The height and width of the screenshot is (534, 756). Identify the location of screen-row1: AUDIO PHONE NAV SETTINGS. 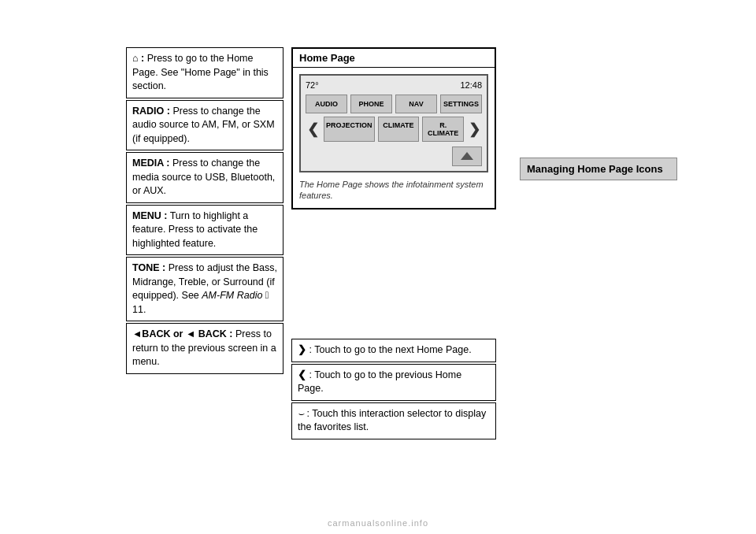
(394, 104).